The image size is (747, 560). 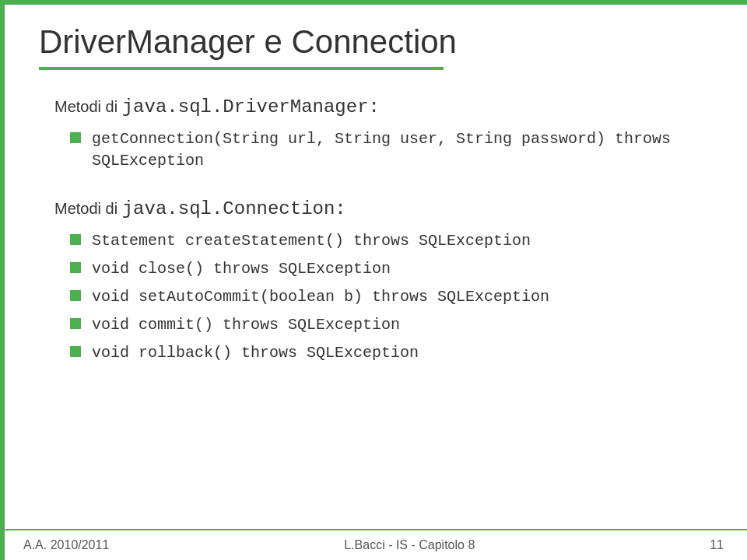 I want to click on section1-heading: Metodi di java.sql.DriverManager:, so click(x=381, y=106).